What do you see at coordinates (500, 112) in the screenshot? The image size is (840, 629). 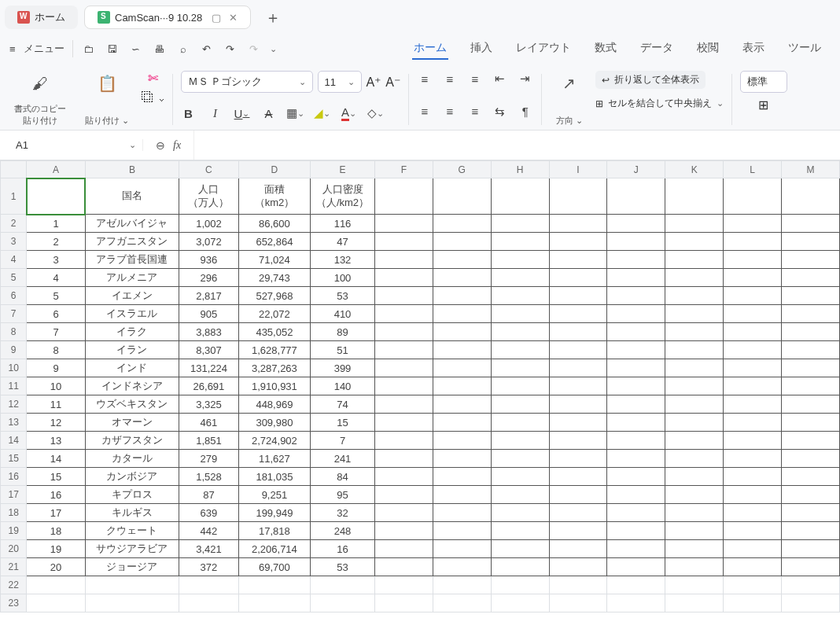 I see `distribute-icon: ⇆` at bounding box center [500, 112].